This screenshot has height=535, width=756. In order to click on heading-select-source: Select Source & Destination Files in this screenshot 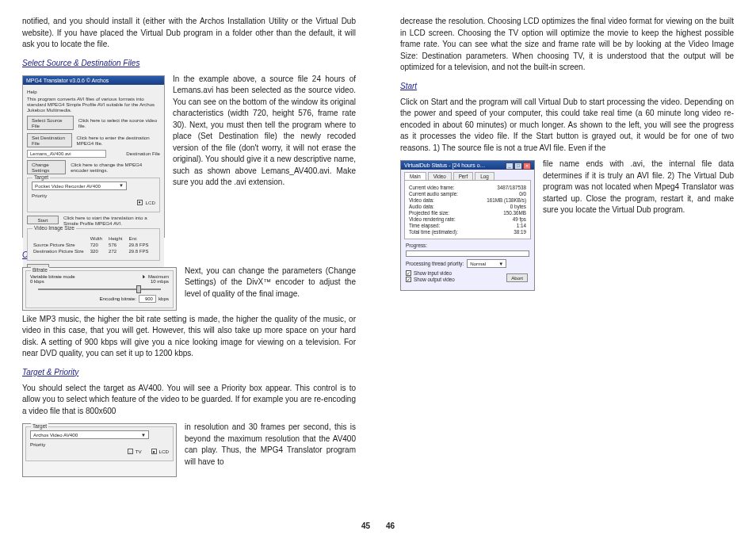, I will do `click(189, 63)`.